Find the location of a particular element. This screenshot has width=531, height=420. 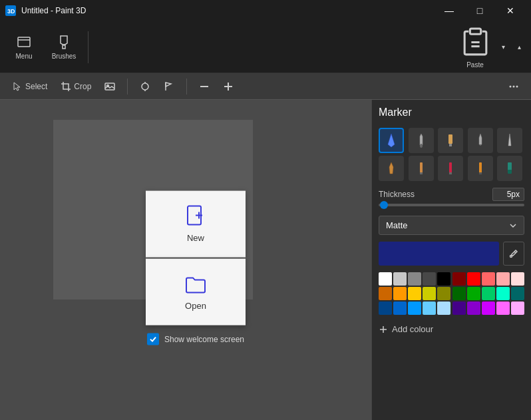

thickness-value: 5px is located at coordinates (508, 194).